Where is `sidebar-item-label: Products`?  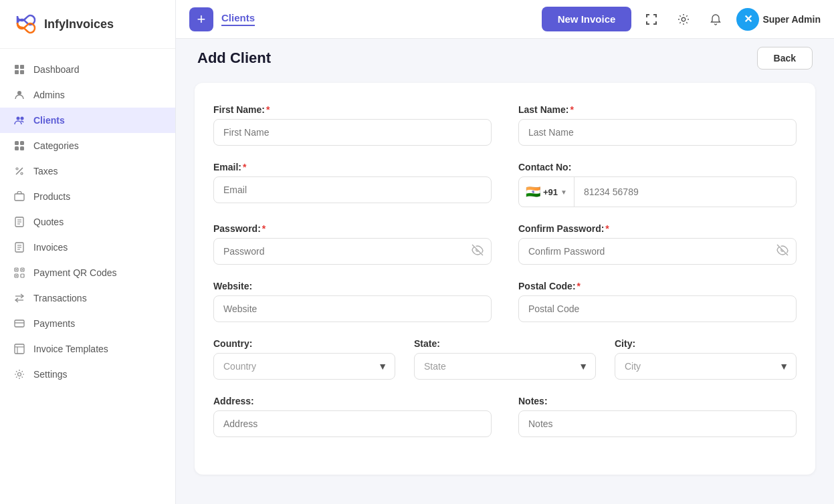
sidebar-item-label: Products is located at coordinates (52, 197).